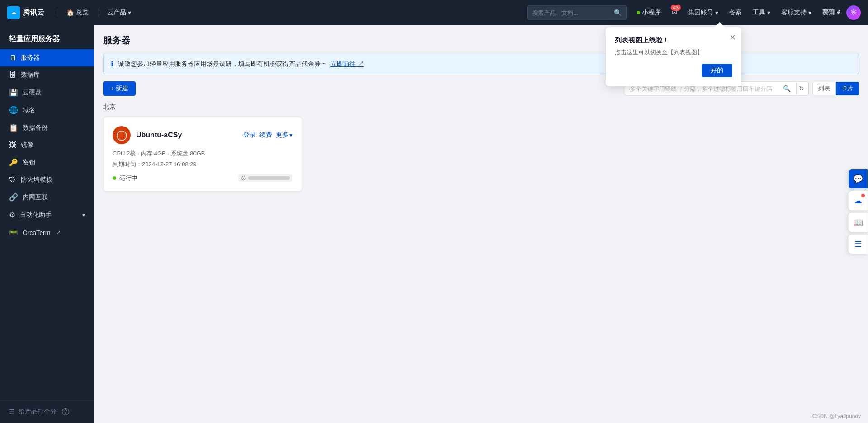 The width and height of the screenshot is (868, 423). I want to click on domain-icon: 🌐, so click(14, 110).